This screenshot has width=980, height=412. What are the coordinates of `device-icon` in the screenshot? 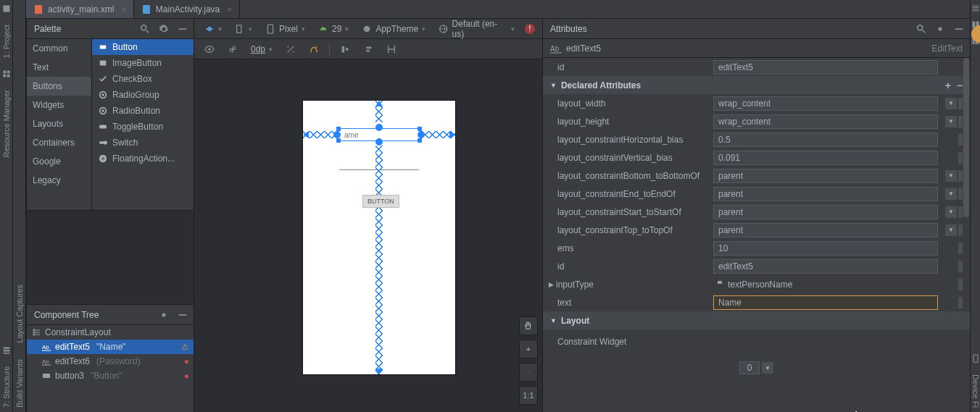 It's located at (976, 358).